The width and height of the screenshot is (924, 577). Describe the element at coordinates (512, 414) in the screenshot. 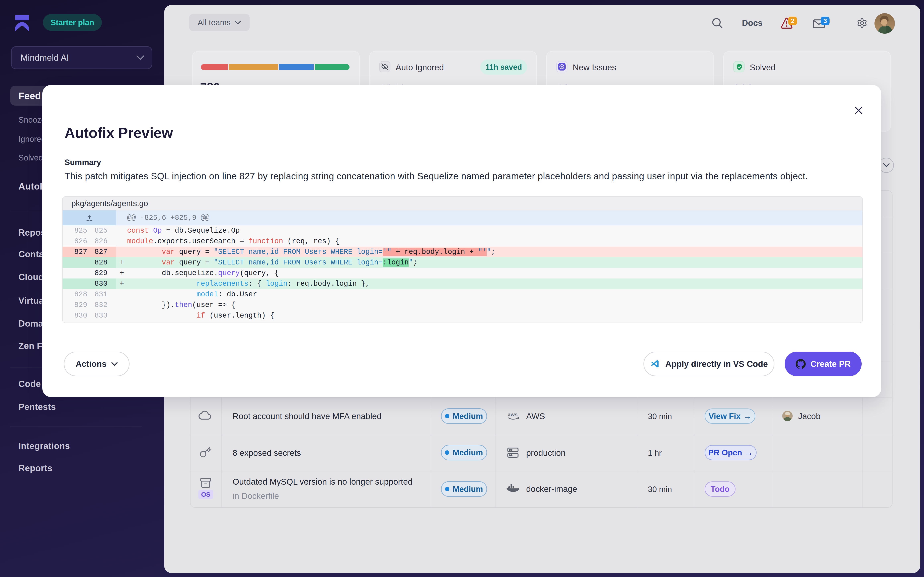

I see `svg-text: aws` at that location.